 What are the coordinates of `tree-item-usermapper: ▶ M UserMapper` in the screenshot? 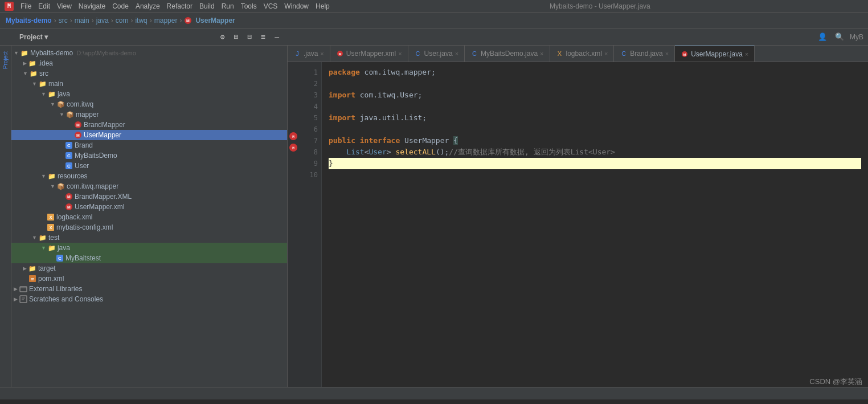 It's located at (149, 135).